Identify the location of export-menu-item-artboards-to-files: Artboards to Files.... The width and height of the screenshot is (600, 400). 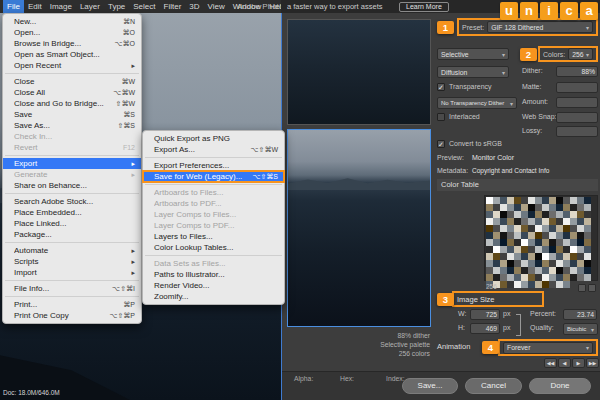
(214, 192).